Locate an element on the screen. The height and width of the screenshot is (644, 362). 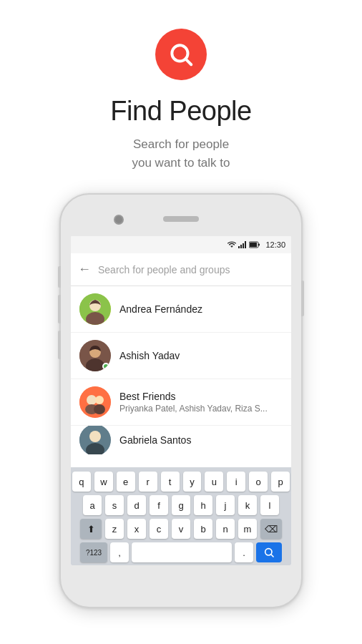
power-button is located at coordinates (303, 298).